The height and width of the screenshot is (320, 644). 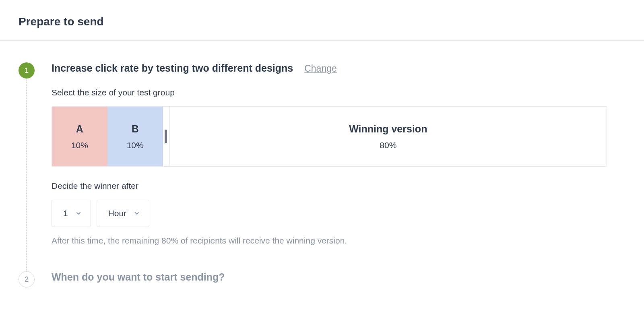 What do you see at coordinates (339, 186) in the screenshot?
I see `decide-winner-label: Decide the winner after` at bounding box center [339, 186].